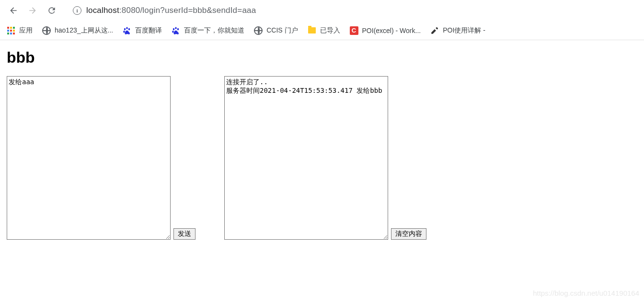 The width and height of the screenshot is (644, 300). What do you see at coordinates (13, 11) in the screenshot?
I see `arrow-left-icon` at bounding box center [13, 11].